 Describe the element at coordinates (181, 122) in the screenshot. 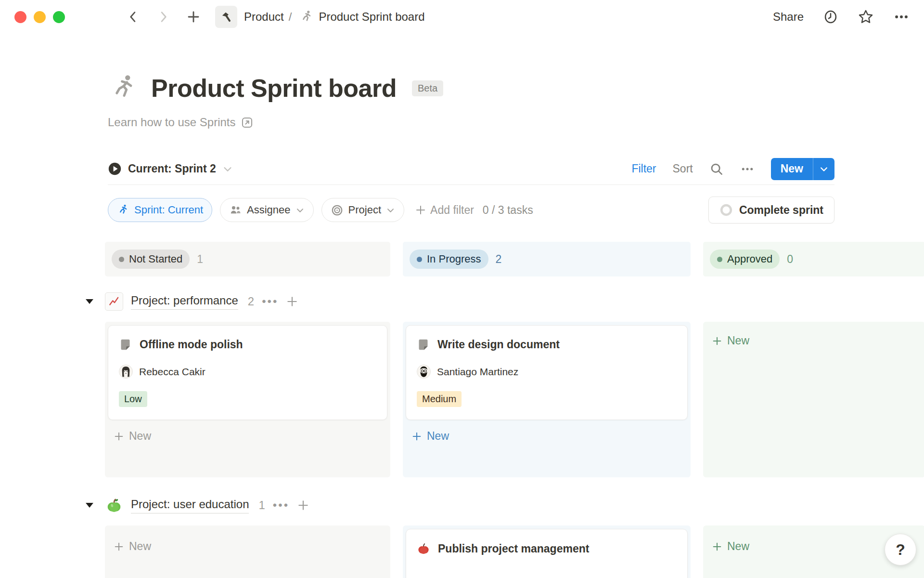

I see `learn-sprints-link: Learn how to use Sprints` at that location.